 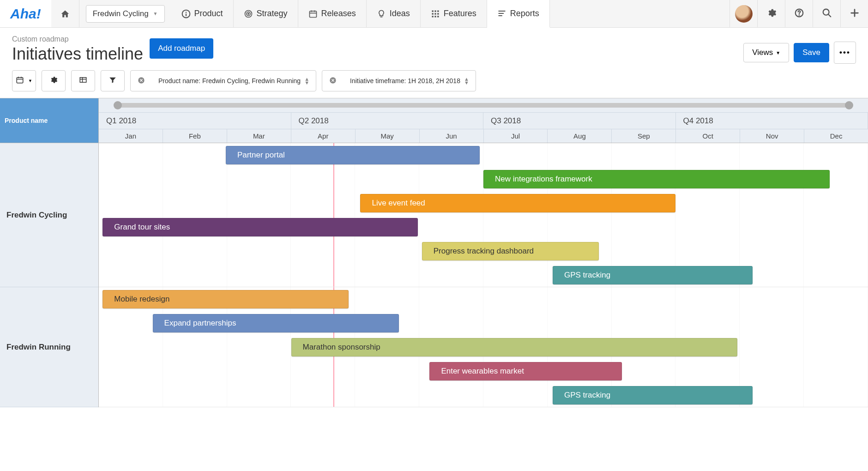 I want to click on user-avatar, so click(x=743, y=14).